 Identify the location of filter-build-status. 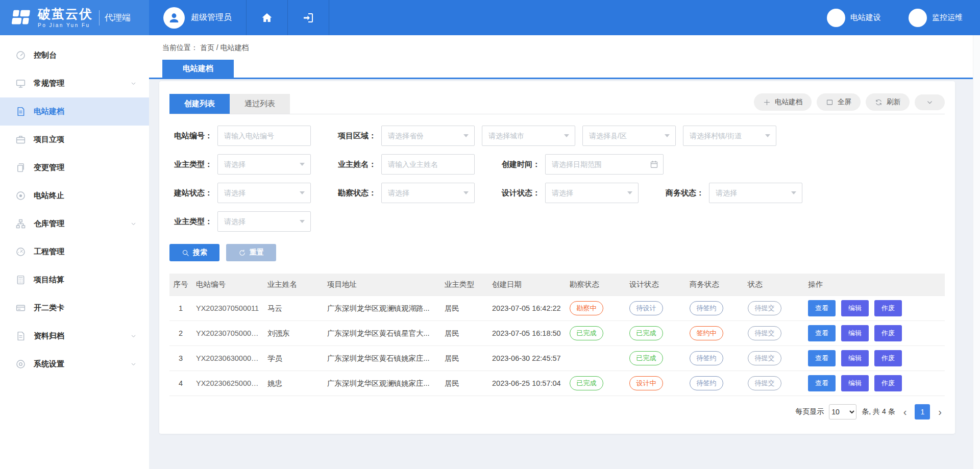
(264, 193).